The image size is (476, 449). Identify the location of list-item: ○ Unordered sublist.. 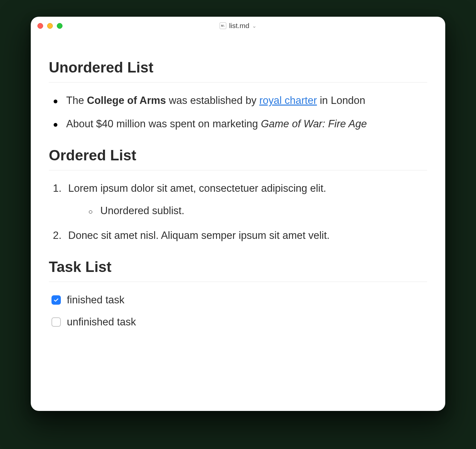
(257, 211).